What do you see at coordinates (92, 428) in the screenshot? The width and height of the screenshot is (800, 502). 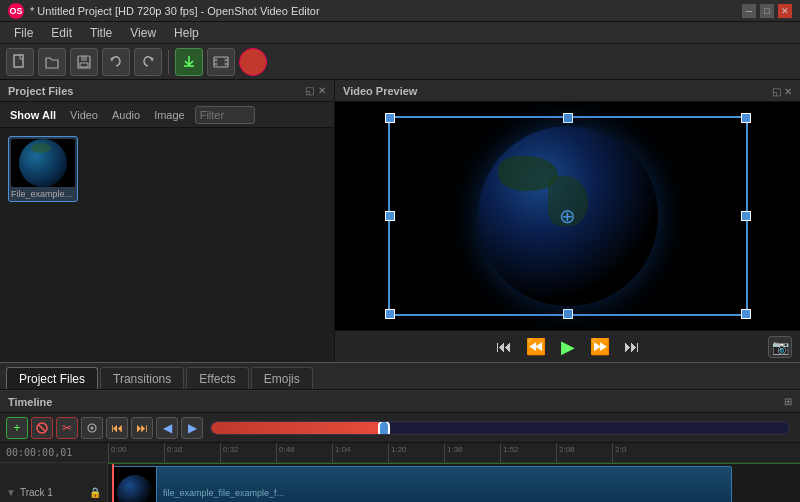 I see `center-button` at bounding box center [92, 428].